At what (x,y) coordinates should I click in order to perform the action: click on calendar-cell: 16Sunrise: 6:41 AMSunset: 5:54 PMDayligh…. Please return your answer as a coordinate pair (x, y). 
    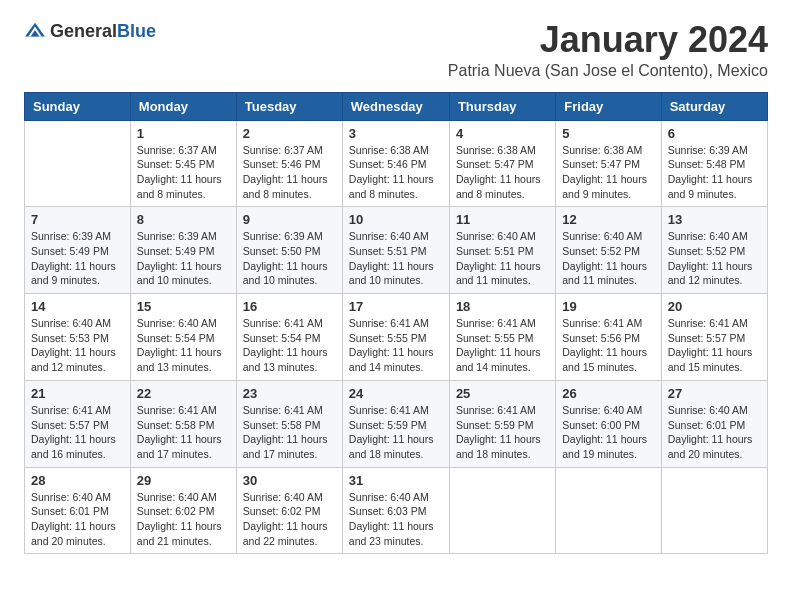
    Looking at the image, I should click on (289, 338).